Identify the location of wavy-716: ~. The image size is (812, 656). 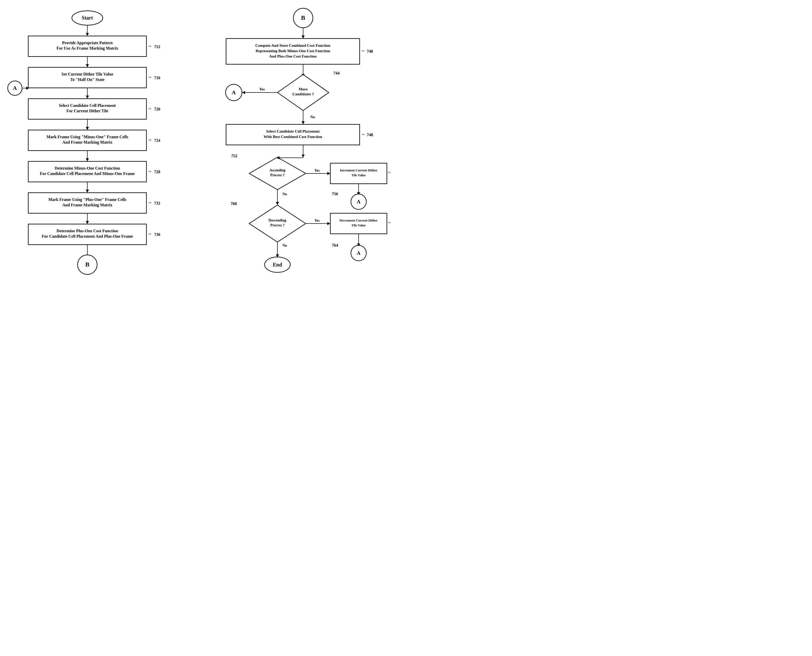
(150, 77).